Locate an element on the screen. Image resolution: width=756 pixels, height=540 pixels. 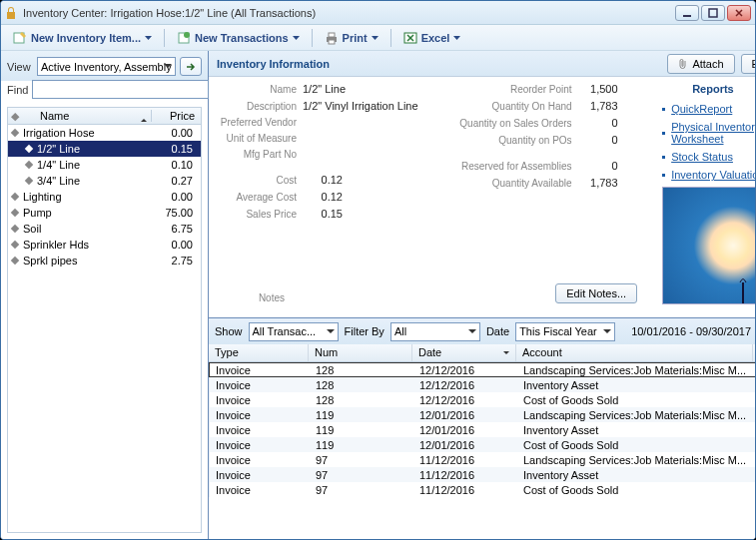
tree-item: Irrigation Hose0.00 is located at coordinates (104, 133).